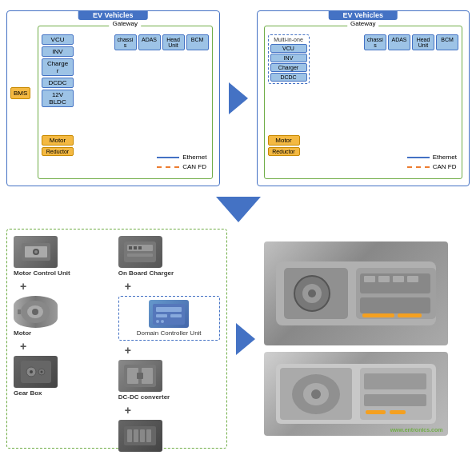 The height and width of the screenshot is (455, 476). What do you see at coordinates (170, 437) in the screenshot?
I see `pdu-item: Power Distribution Unit` at bounding box center [170, 437].